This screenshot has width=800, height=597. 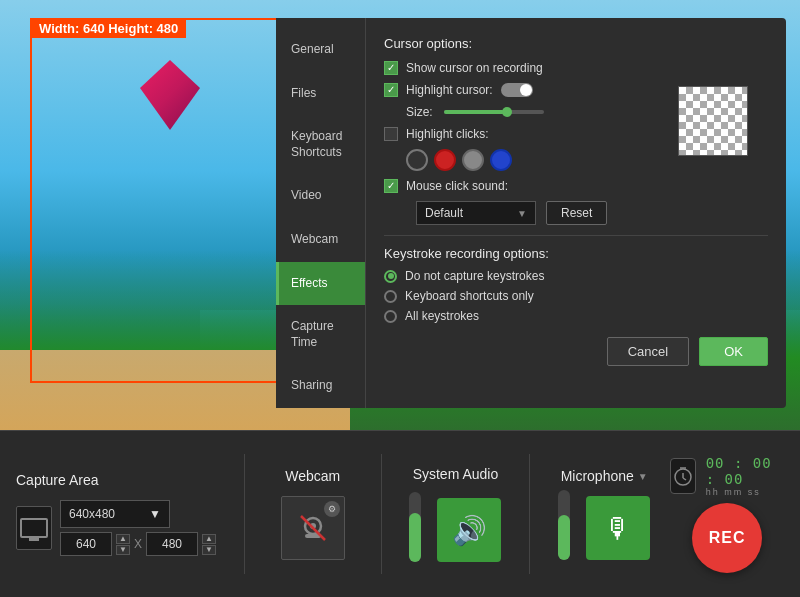 I want to click on height-down-spinner: ▼, so click(x=209, y=550).